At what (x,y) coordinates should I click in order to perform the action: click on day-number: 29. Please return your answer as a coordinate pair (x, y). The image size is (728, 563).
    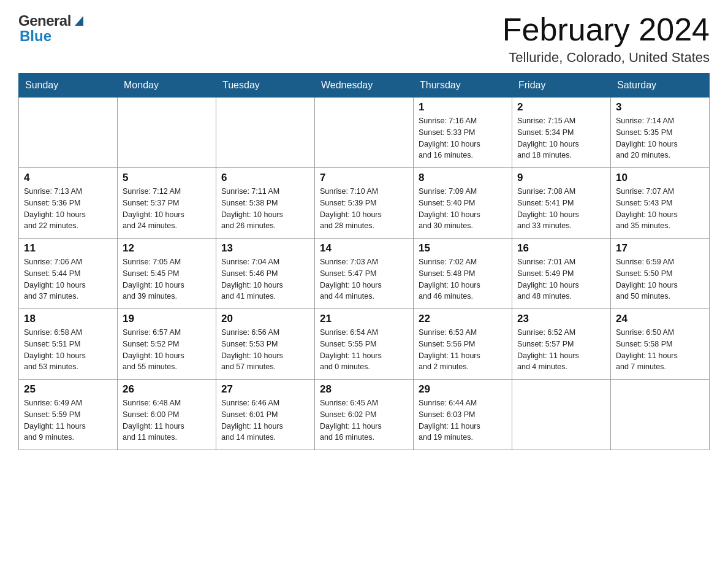
    Looking at the image, I should click on (463, 389).